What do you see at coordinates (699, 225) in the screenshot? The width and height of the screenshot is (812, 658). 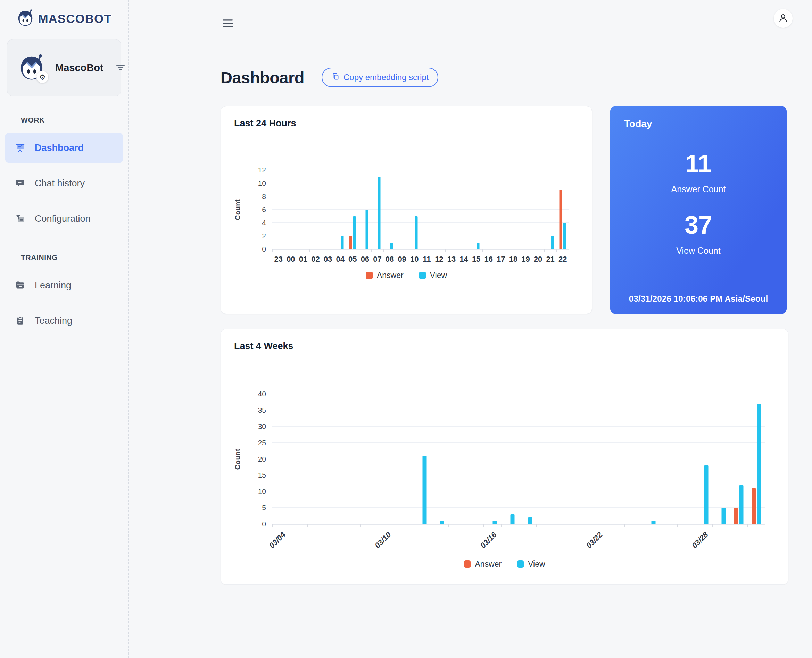 I see `view-count-value: 37` at bounding box center [699, 225].